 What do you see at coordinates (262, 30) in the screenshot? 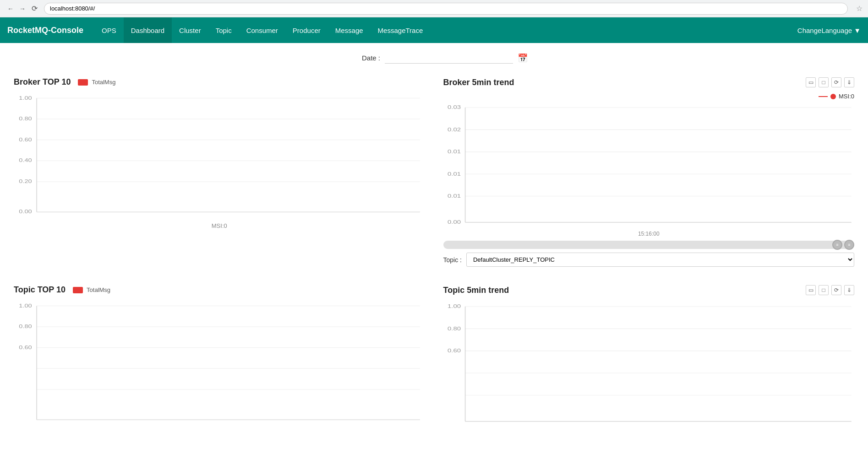
I see `nav-consumer: Consumer` at bounding box center [262, 30].